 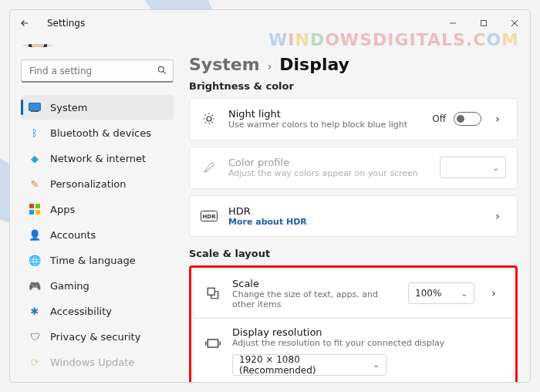 I want to click on minimize-button, so click(x=453, y=23).